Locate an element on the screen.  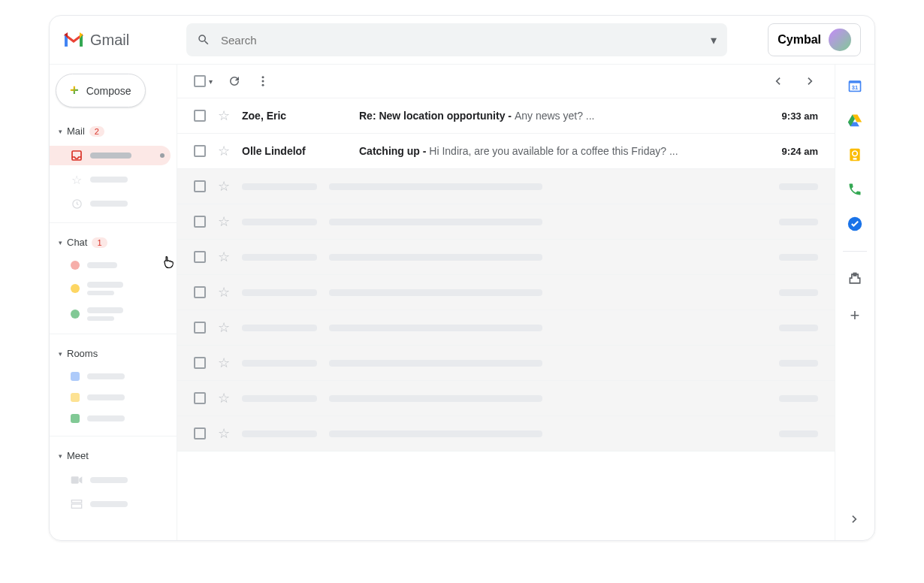
section-rooms-header: ▾ Rooms is located at coordinates (113, 353).